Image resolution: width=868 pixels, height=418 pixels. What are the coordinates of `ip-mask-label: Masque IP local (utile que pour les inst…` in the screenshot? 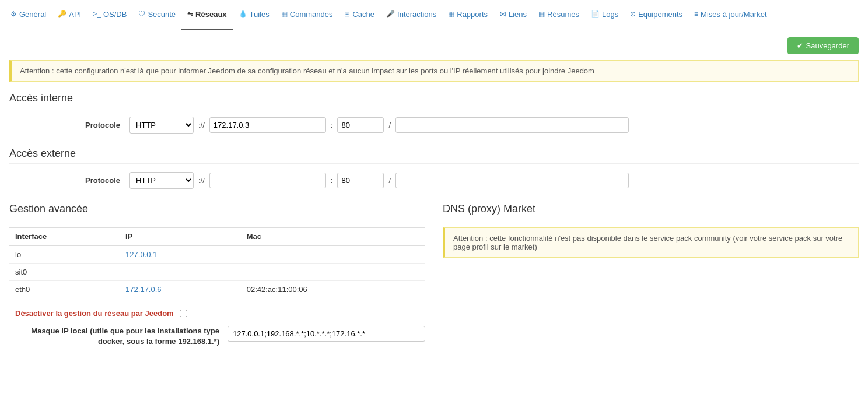 It's located at (114, 336).